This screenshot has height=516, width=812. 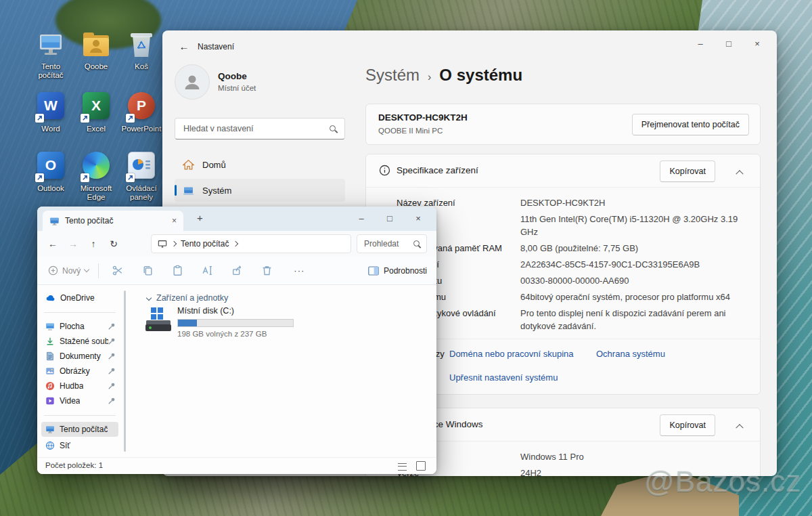 I want to click on sidebar-item-label: Systém, so click(x=217, y=191).